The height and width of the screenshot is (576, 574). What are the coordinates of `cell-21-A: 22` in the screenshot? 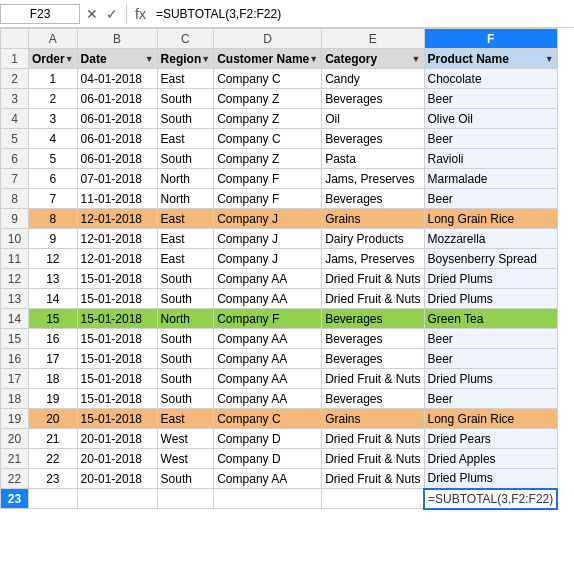 It's located at (54, 459).